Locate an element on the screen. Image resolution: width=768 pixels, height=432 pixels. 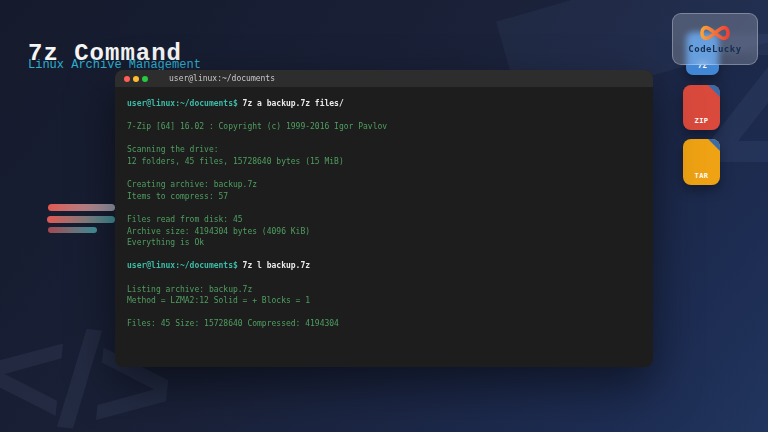
maximize-button is located at coordinates (145, 79).